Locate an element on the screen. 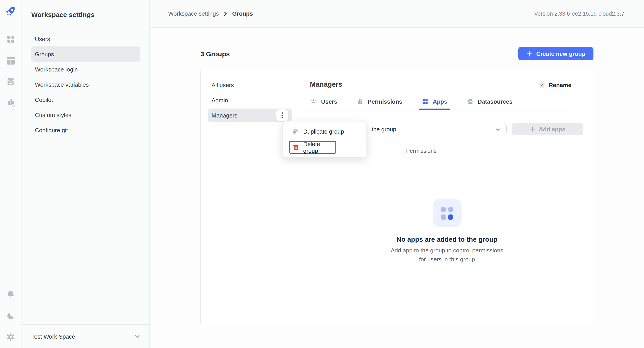 This screenshot has height=348, width=644. group-row-managers: Managers is located at coordinates (250, 115).